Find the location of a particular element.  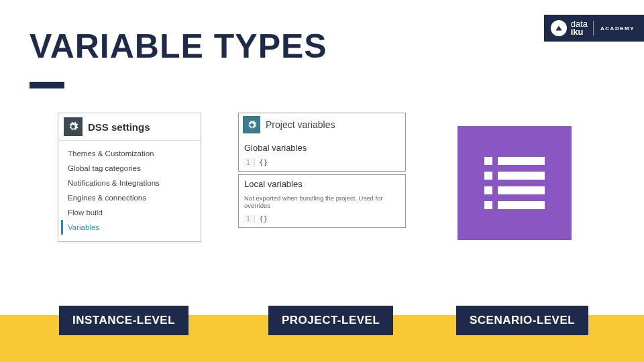

menu-item-engines: Engines & connections is located at coordinates (129, 198).